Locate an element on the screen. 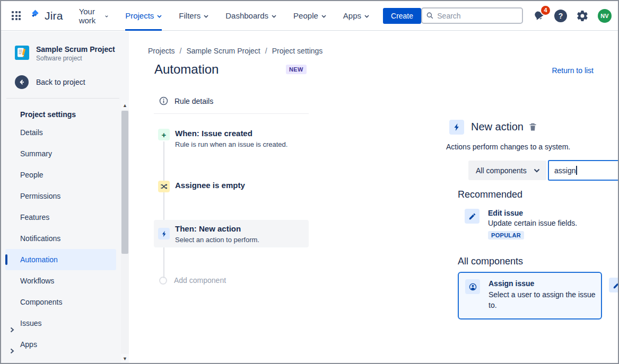 The height and width of the screenshot is (364, 619). recommended-edit-issue: Edit issue Update certain issue fields. … is located at coordinates (521, 224).